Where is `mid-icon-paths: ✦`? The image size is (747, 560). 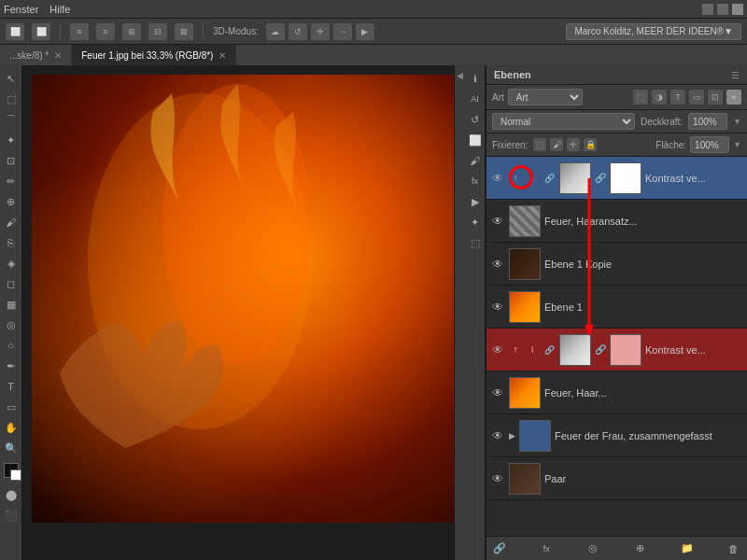
mid-icon-paths: ✦ is located at coordinates (475, 222).